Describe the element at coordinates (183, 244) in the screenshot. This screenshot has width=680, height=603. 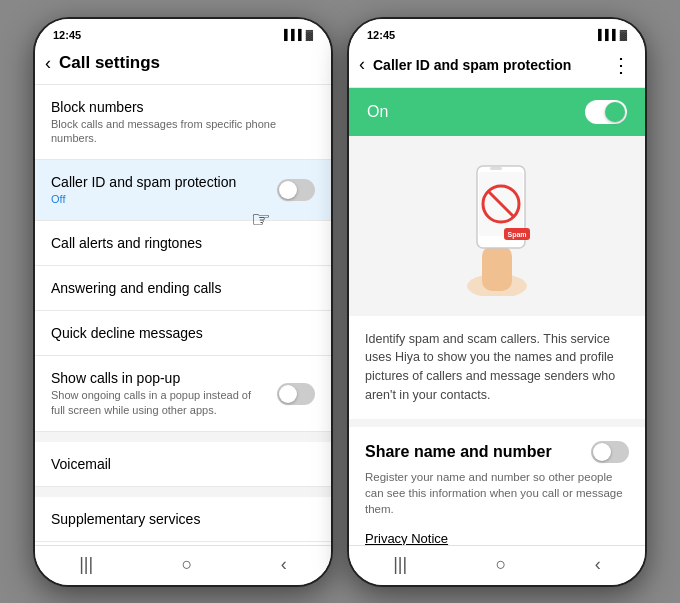
I see `menu-item-call-alerts: Call alerts and ringtones` at that location.